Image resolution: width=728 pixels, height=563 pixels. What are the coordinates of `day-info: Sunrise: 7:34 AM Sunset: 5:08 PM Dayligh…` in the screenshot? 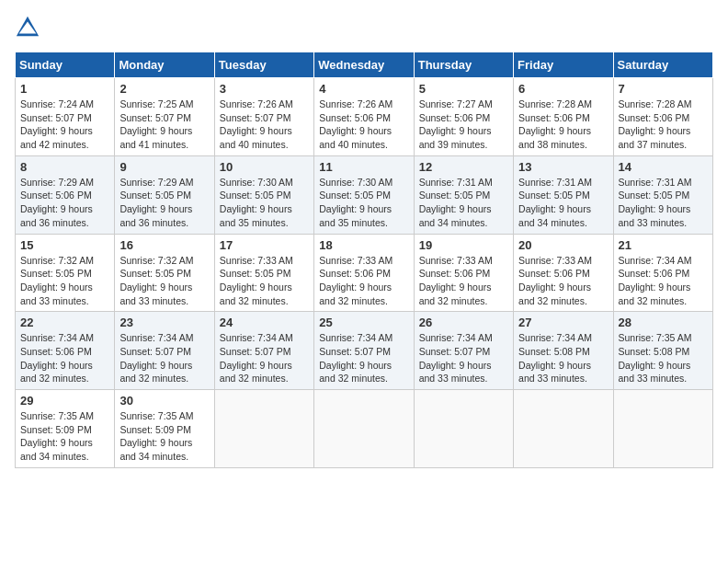 It's located at (563, 359).